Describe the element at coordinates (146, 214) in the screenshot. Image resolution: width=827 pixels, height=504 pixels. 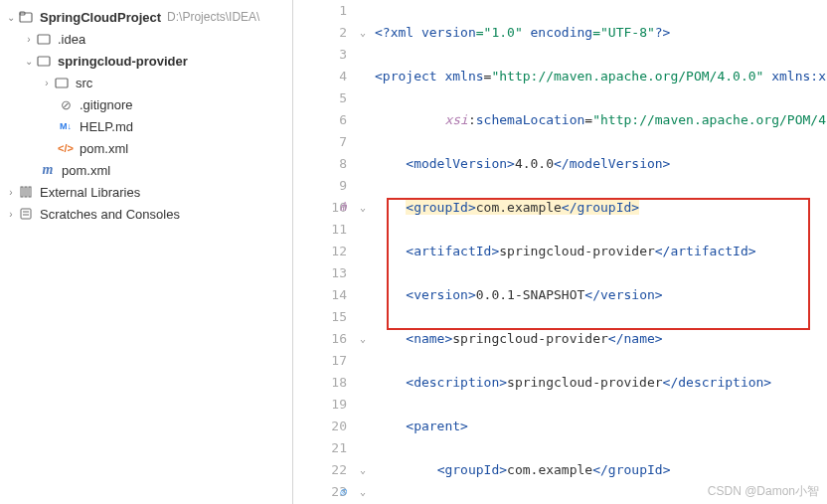
I see `tree-scratches: › Scratches and Consoles` at that location.